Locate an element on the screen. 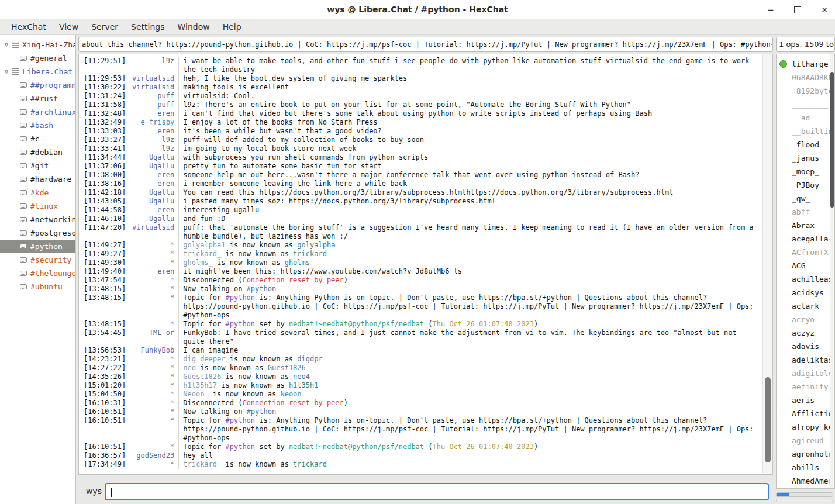 The width and height of the screenshot is (835, 504). menu-item-view: View is located at coordinates (69, 27).